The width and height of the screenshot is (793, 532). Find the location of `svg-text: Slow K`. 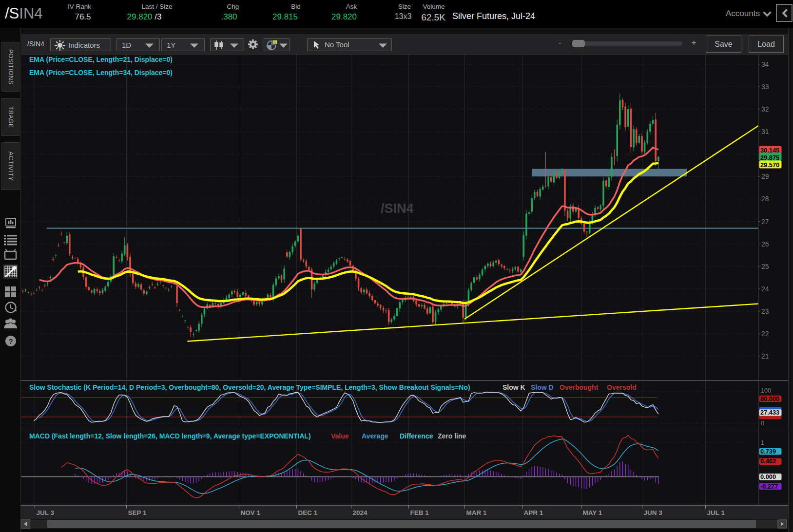

svg-text: Slow K is located at coordinates (514, 387).